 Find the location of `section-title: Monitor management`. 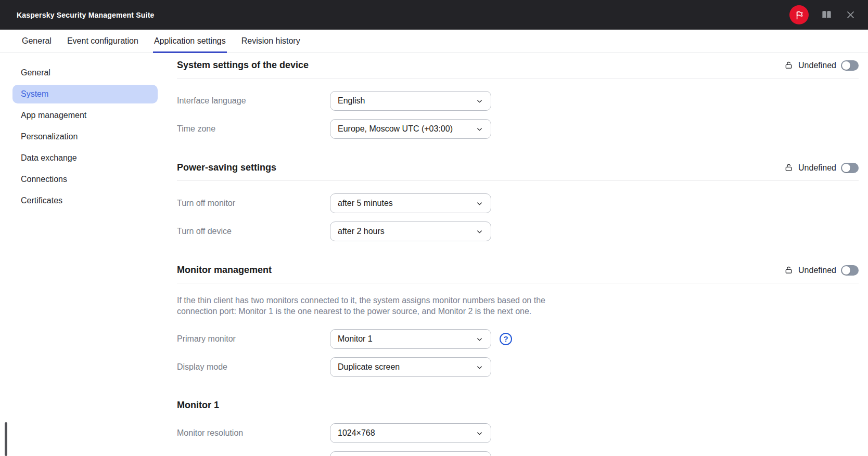

section-title: Monitor management is located at coordinates (224, 270).